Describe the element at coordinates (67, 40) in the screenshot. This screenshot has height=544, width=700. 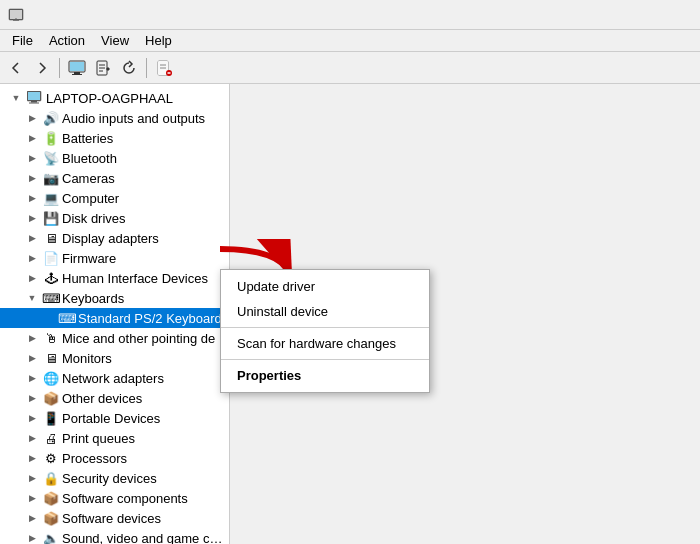
I see `menu-item-action: Action` at that location.